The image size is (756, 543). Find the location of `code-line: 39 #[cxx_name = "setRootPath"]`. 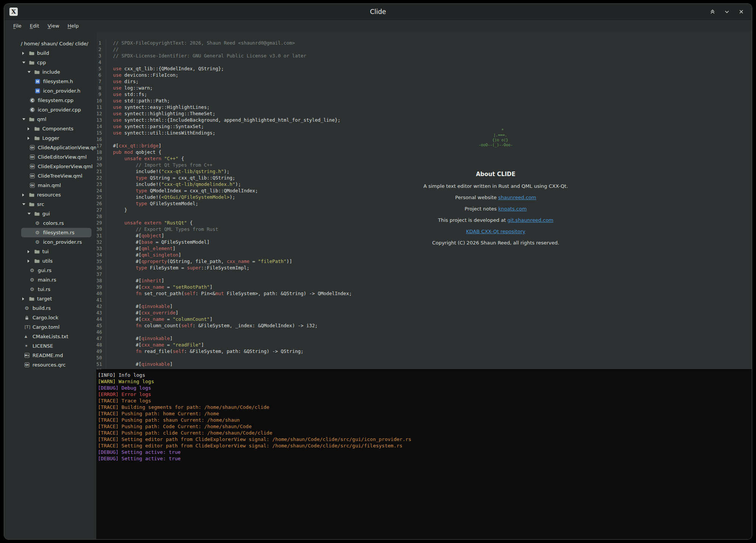

code-line: 39 #[cxx_name = "setRootPath"] is located at coordinates (424, 287).